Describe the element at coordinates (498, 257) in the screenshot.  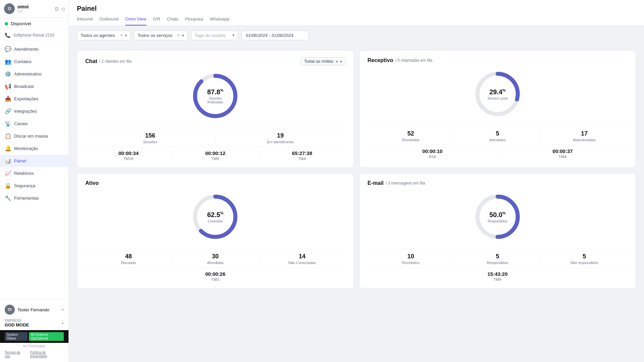
I see `stats-row-email: 10 Recebidos 5 Respondidos 5 Não respond…` at that location.